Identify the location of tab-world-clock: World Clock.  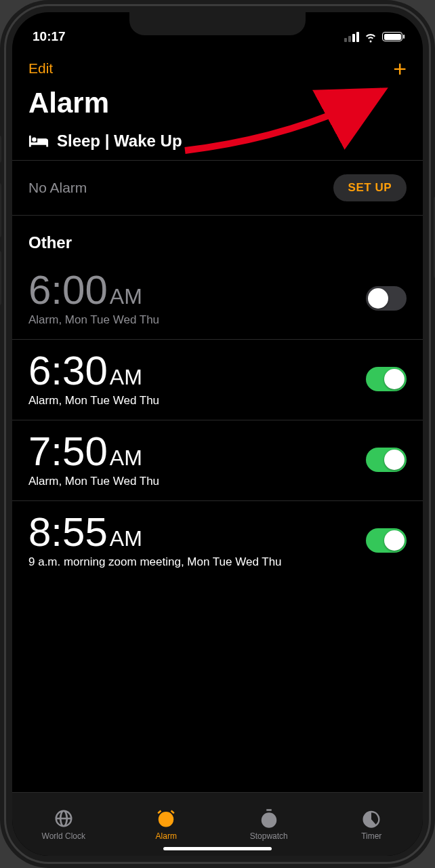
(64, 825).